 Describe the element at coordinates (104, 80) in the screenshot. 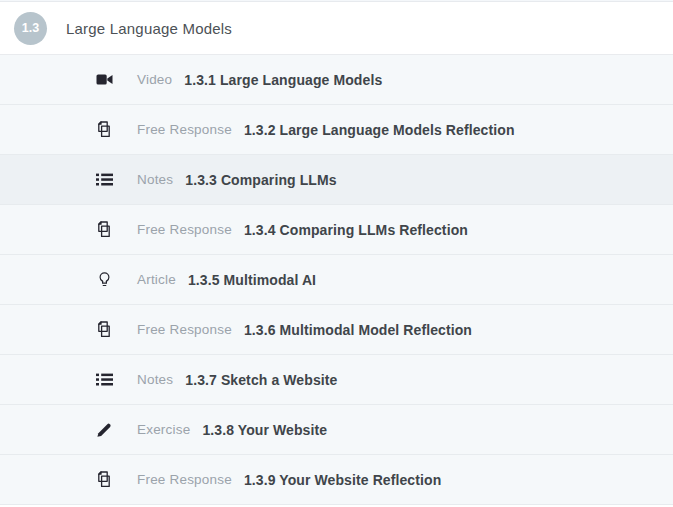

I see `video-camera-icon` at that location.